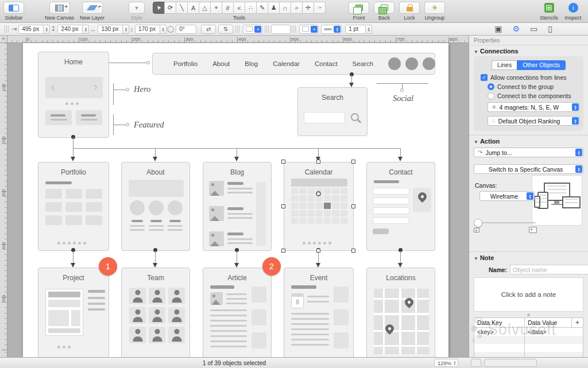 This screenshot has height=368, width=588. I want to click on sitemap-card-search: Search, so click(332, 111).